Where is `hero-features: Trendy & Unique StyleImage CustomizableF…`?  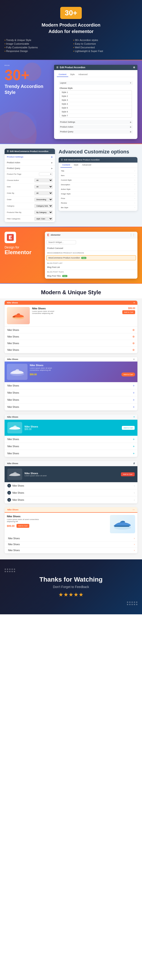 hero-features: Trendy & Unique StyleImage CustomizableF… is located at coordinates (71, 46).